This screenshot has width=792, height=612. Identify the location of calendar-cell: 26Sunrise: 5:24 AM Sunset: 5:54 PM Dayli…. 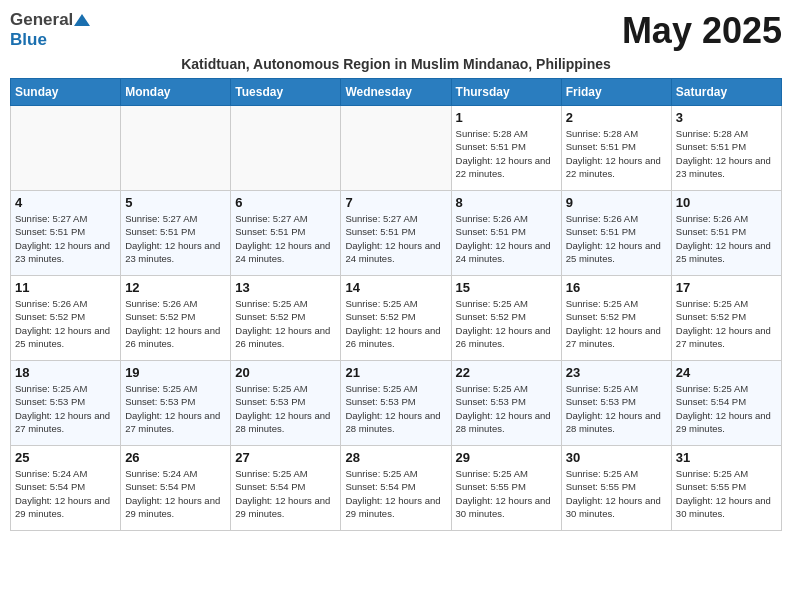
(176, 488).